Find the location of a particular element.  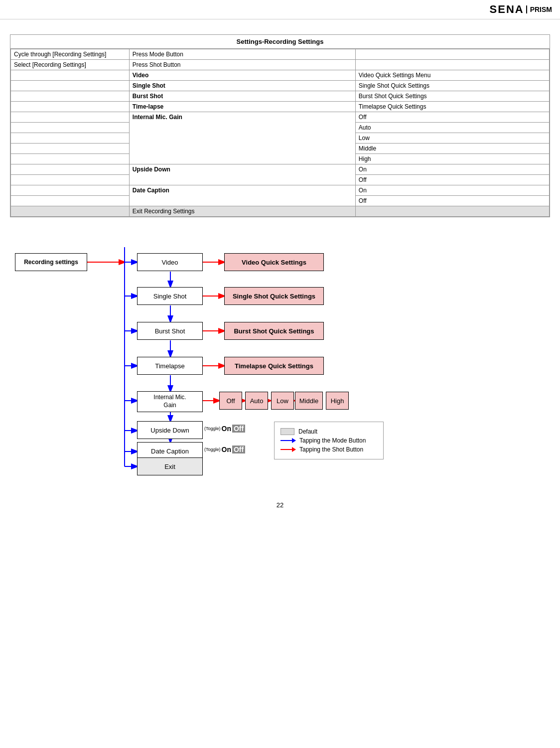

table-row-exit: Exit Recording Settings is located at coordinates (280, 211).